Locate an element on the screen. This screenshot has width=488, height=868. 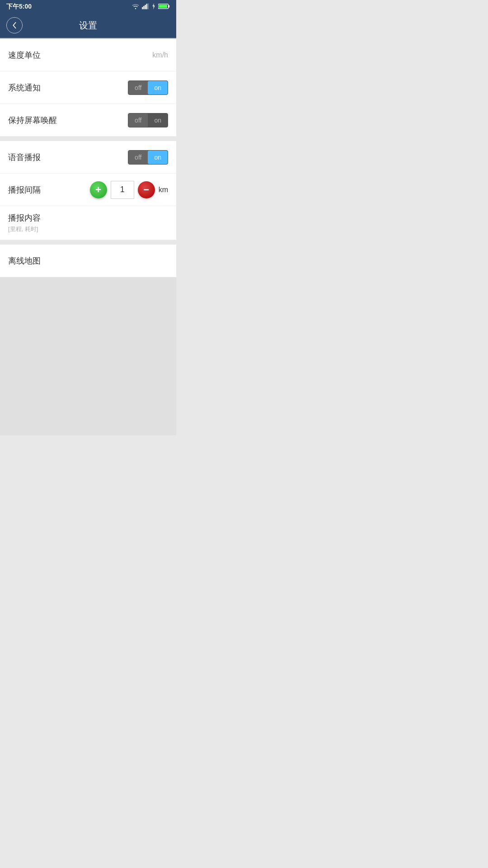
status-bar: 下午5:00 is located at coordinates (88, 6).